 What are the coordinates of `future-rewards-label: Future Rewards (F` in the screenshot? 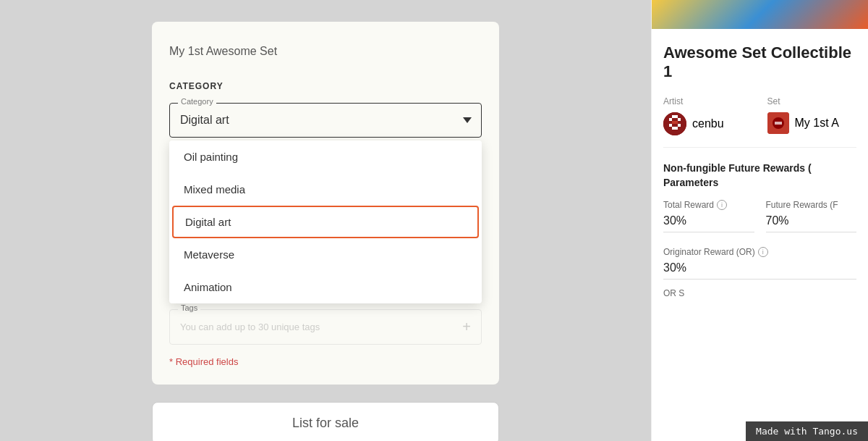 It's located at (812, 205).